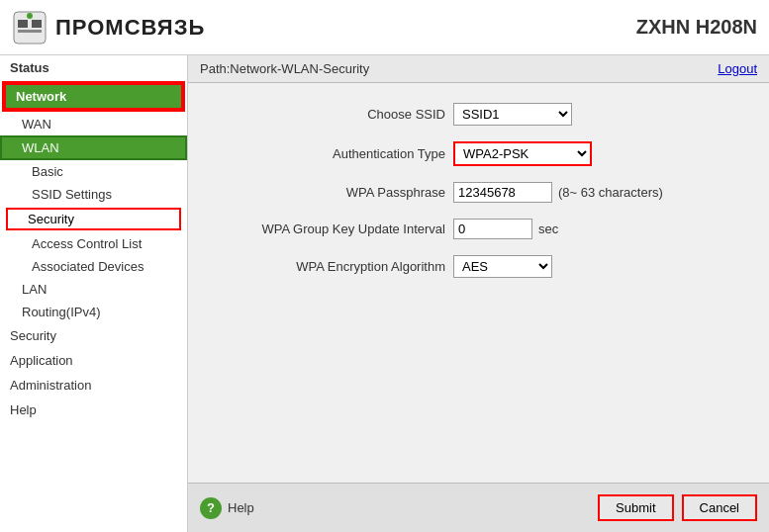 The width and height of the screenshot is (769, 532). What do you see at coordinates (697, 28) in the screenshot?
I see `device-name: ZXHN H208N` at bounding box center [697, 28].